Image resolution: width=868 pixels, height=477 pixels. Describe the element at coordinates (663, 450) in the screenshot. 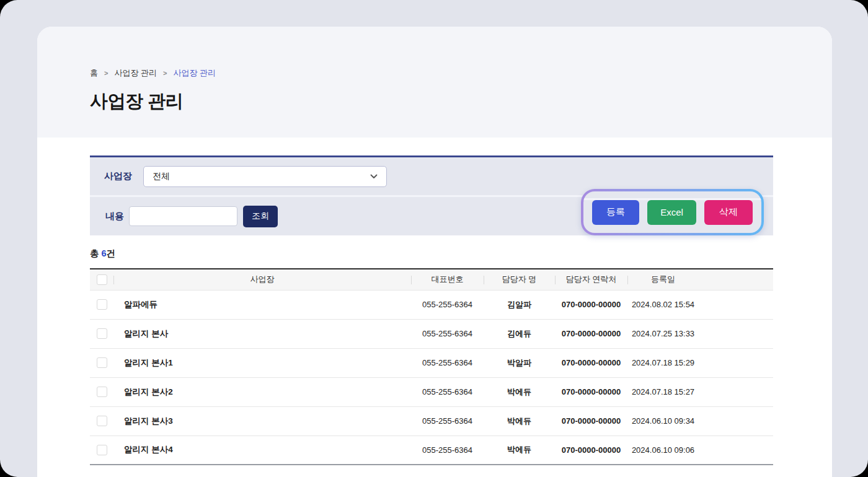

I see `cell-registered-date: 2024.06.10 09:06` at that location.